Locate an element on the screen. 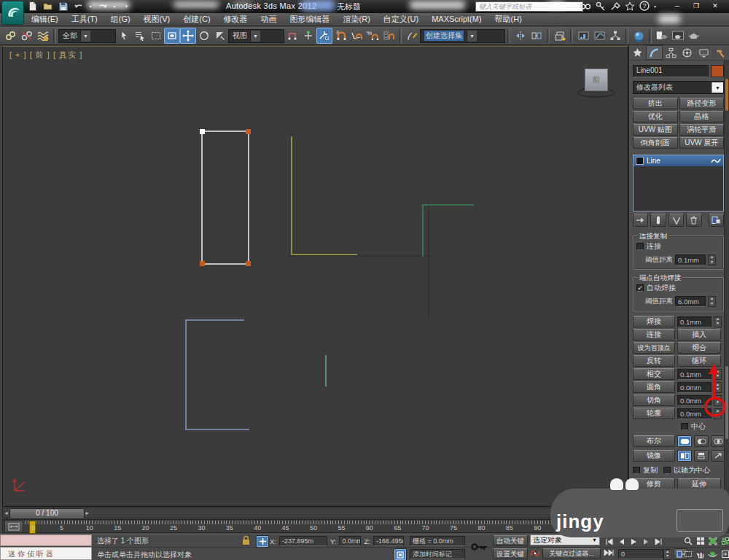  y-coordinate-field: 0.0mm is located at coordinates (350, 541).